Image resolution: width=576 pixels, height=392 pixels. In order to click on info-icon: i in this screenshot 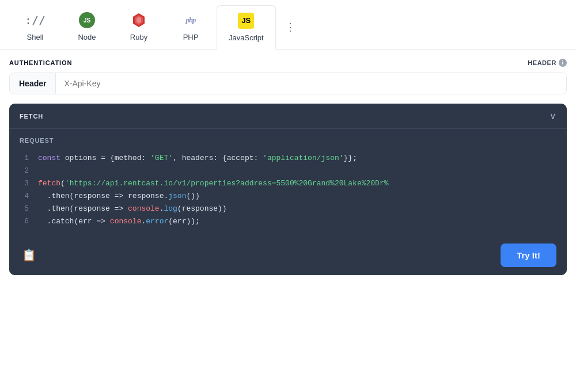, I will do `click(563, 63)`.